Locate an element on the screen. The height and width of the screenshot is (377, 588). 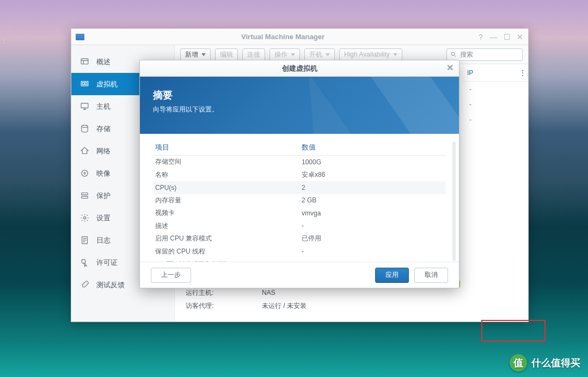
summary-key: 保留的 CPU 线程 is located at coordinates (226, 251).